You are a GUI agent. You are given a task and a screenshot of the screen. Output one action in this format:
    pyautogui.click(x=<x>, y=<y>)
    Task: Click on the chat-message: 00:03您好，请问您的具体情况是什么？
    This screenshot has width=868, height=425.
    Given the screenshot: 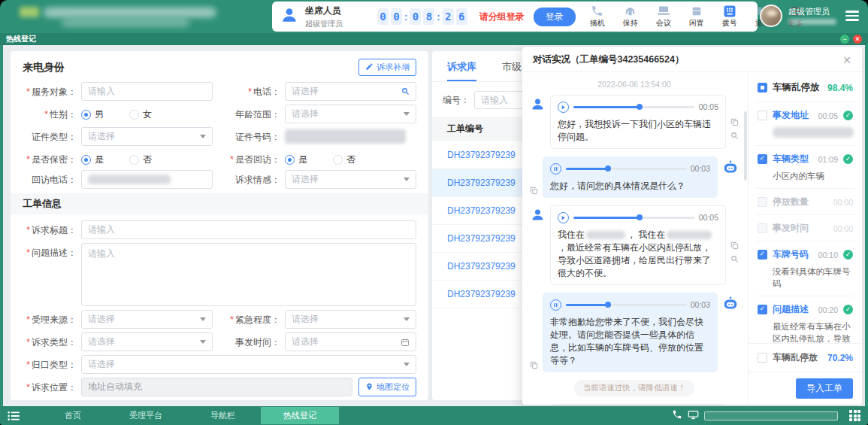 What is the action you would take?
    pyautogui.click(x=634, y=178)
    